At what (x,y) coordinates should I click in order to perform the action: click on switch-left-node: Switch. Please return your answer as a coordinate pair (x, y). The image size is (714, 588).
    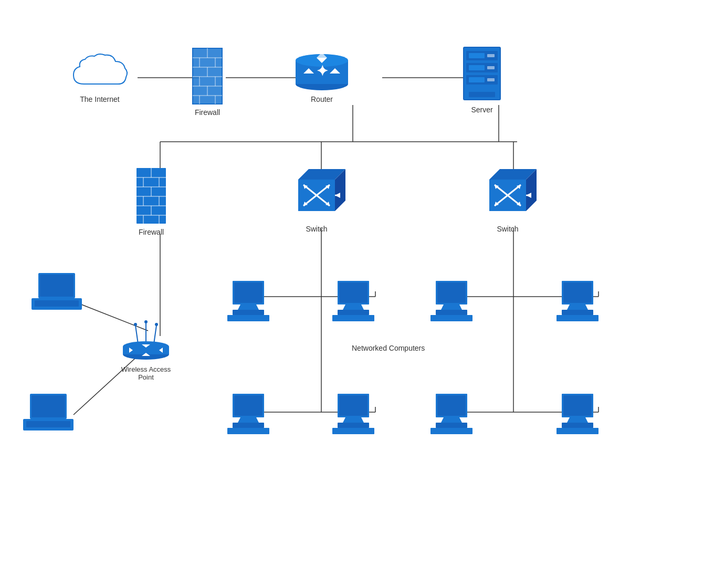
    Looking at the image, I should click on (317, 198).